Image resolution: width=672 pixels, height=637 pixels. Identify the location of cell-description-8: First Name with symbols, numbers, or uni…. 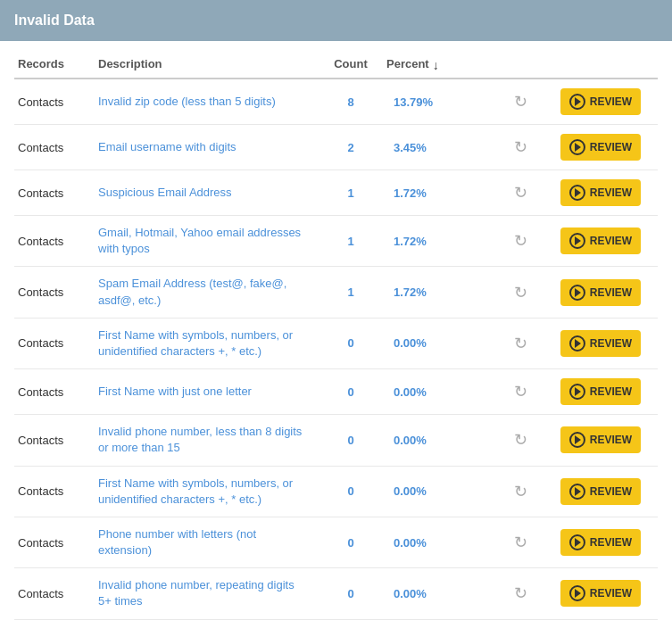
(207, 492).